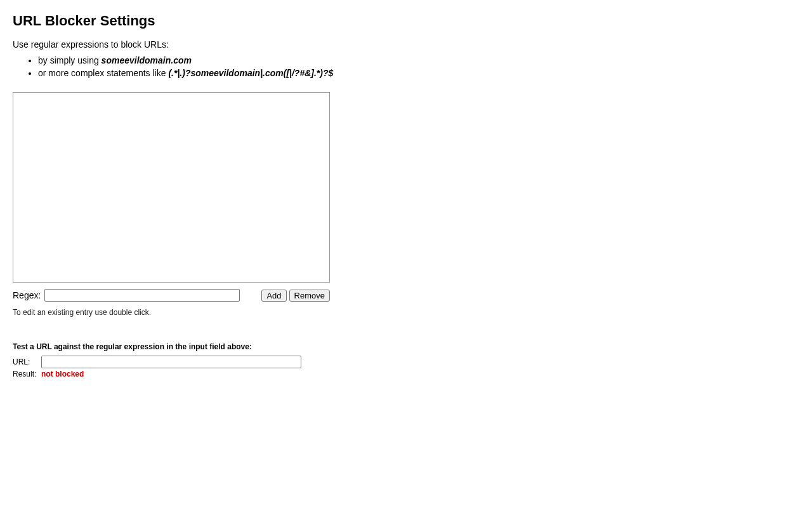 The height and width of the screenshot is (508, 812). I want to click on example-regex-complex: (.*|.)?someevildomain|.com([|/?#&].*)?$, so click(251, 73).